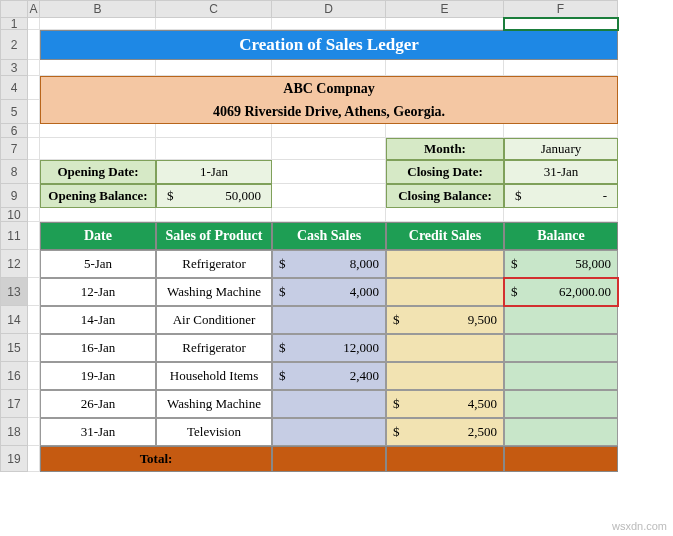 The image size is (673, 536). I want to click on cell-A12, so click(34, 264).